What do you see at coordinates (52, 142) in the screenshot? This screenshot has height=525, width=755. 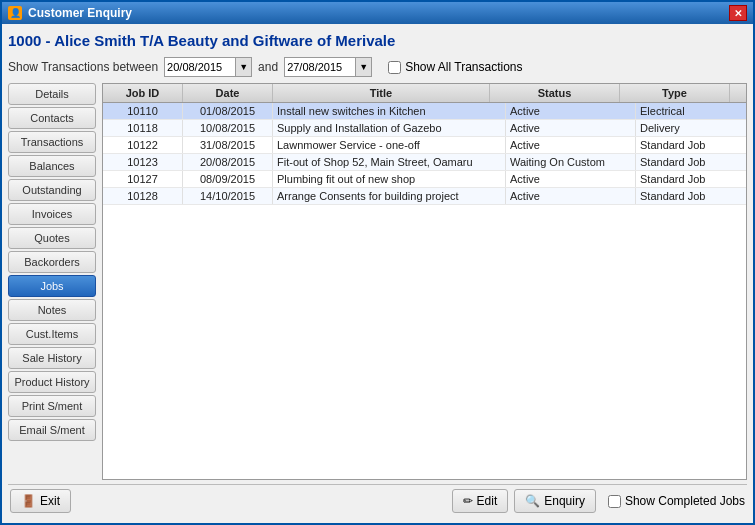 I see `sidebar-item-transactions: Transactions` at bounding box center [52, 142].